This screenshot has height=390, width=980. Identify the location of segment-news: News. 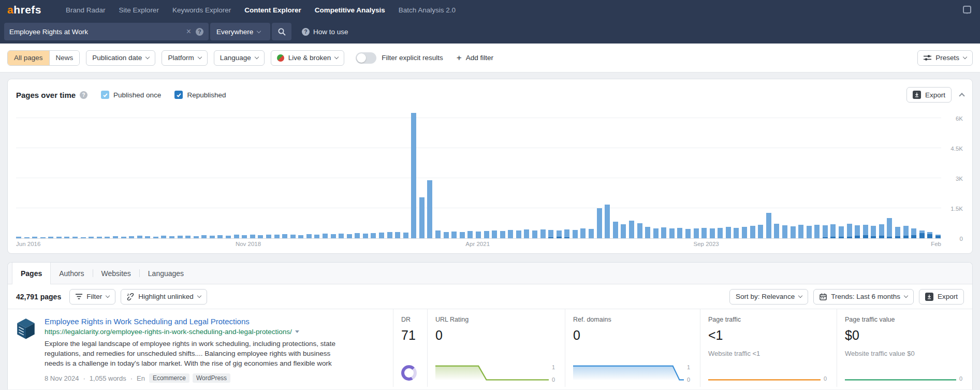
(64, 58).